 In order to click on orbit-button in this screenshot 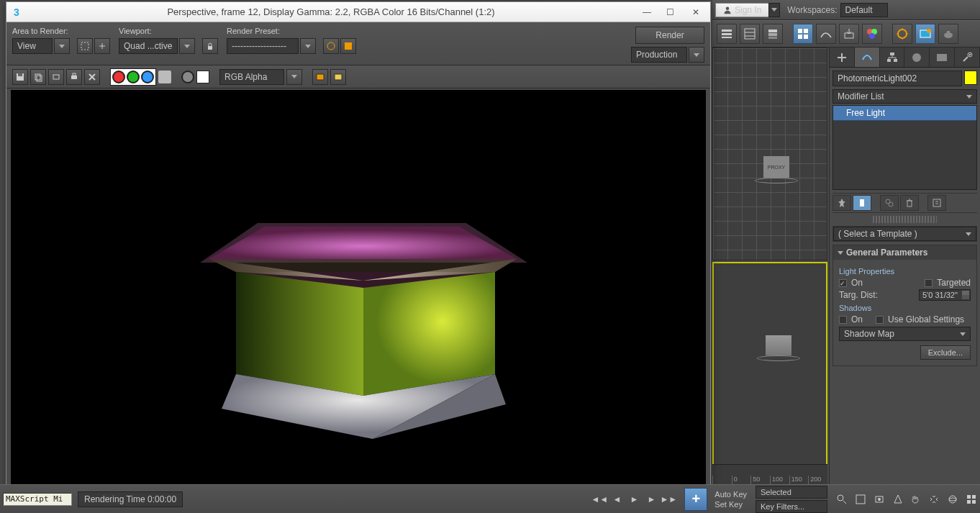, I will do `click(953, 499)`.